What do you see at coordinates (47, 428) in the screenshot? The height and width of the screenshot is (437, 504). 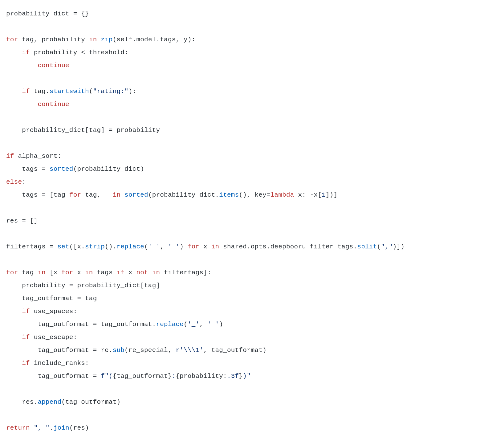 I see `code-line: return ", ".join(res)` at bounding box center [47, 428].